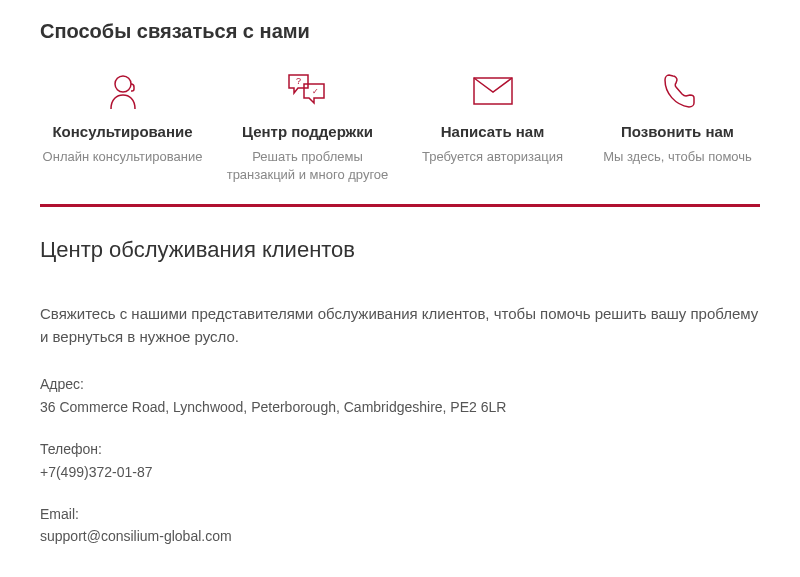 Image resolution: width=800 pixels, height=577 pixels. I want to click on email-block: Email: support@consilium-global.com, so click(400, 526).